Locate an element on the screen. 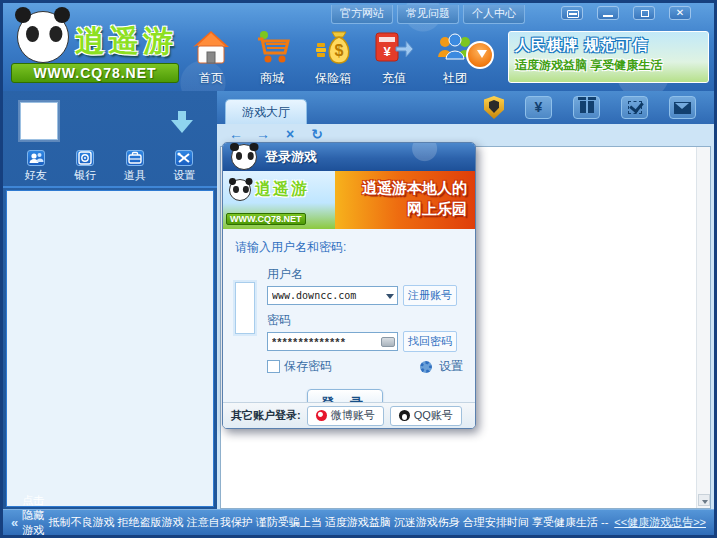  health-advice-link: <<健康游戏忠告>> is located at coordinates (660, 522).